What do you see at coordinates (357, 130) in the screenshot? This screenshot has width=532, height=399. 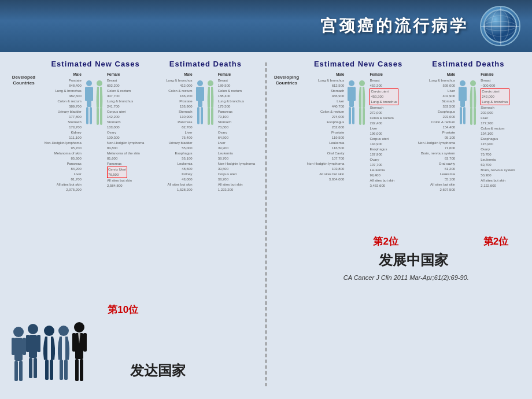 I see `right-body-new` at bounding box center [357, 130].